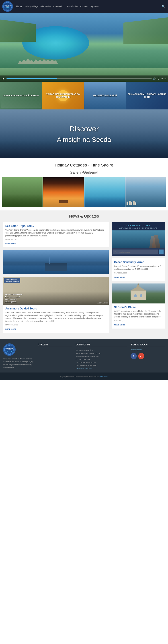 The width and height of the screenshot is (168, 644). Describe the element at coordinates (56, 279) in the screenshot. I see `news-left-col: Sea Safari Trips. Sail... The Aran Saorl…` at that location.